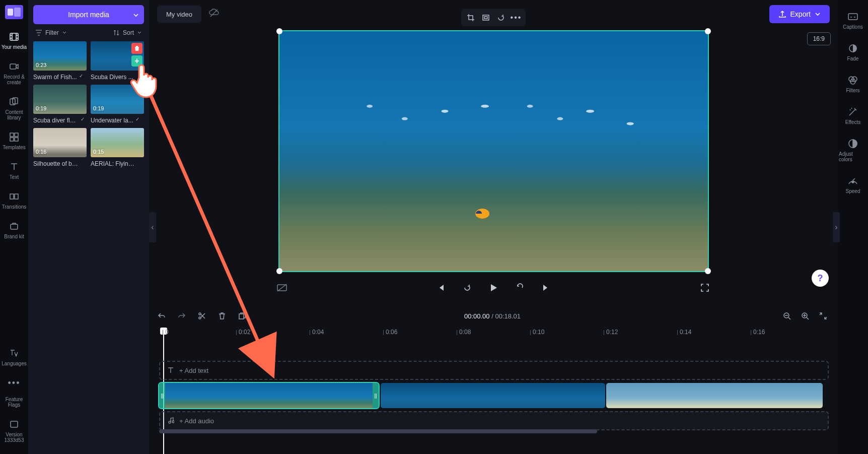 This screenshot has height=454, width=868. Describe the element at coordinates (14, 141) in the screenshot. I see `nav-templates: Templates` at that location.